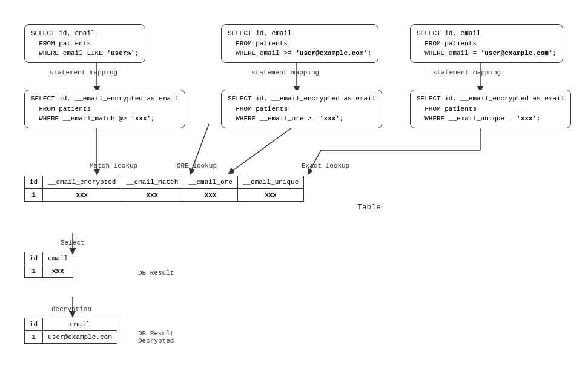 The width and height of the screenshot is (588, 388). Describe the element at coordinates (153, 195) in the screenshot. I see `main-table-row-match: xxx` at that location.